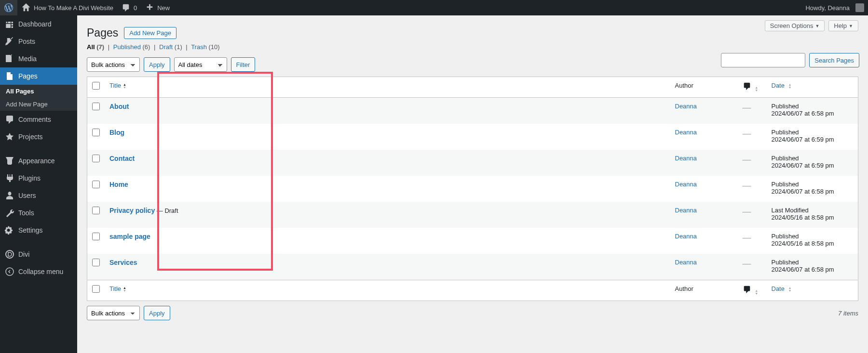 The height and width of the screenshot is (353, 868). I want to click on new-content-link: New, so click(157, 8).